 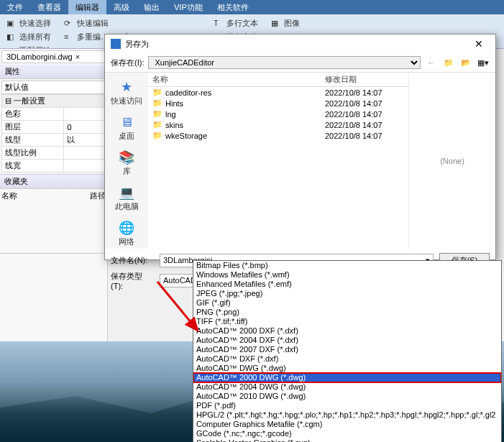 What do you see at coordinates (278, 135) in the screenshot?
I see `file-row: 📁wkeStorage2022/10/8 14:07` at bounding box center [278, 135].